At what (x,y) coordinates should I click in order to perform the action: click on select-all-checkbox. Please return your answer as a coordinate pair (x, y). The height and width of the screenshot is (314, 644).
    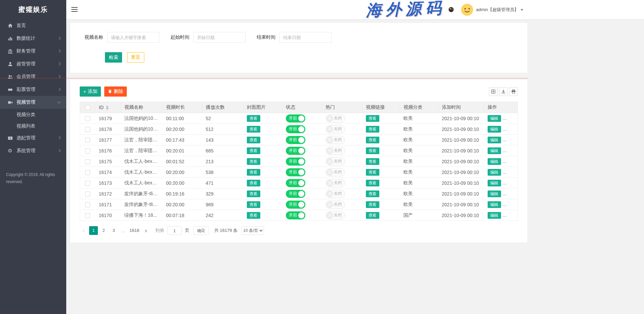
    Looking at the image, I should click on (87, 108).